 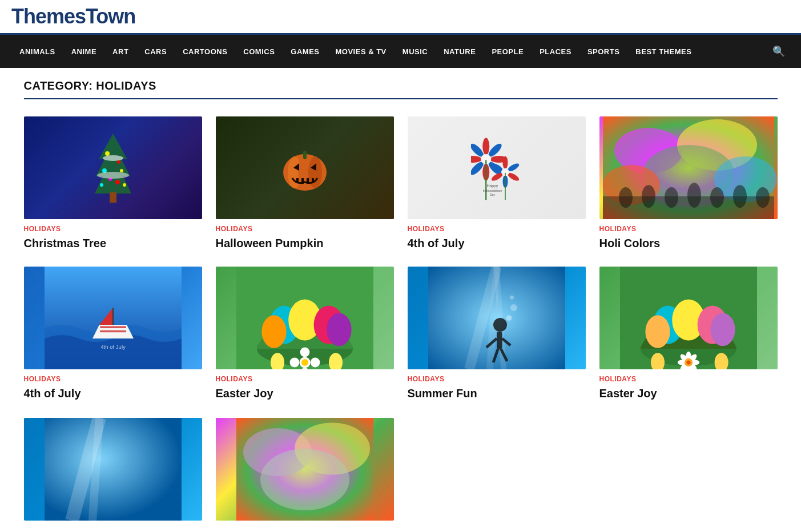 I want to click on card-image-colorful2, so click(x=305, y=469).